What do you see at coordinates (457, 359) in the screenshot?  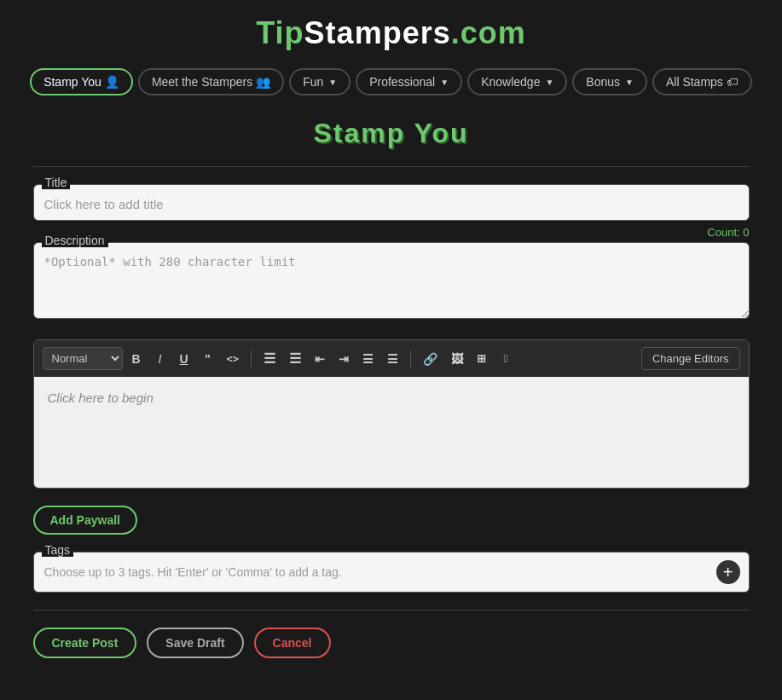 I see `image-icon: 🖼` at bounding box center [457, 359].